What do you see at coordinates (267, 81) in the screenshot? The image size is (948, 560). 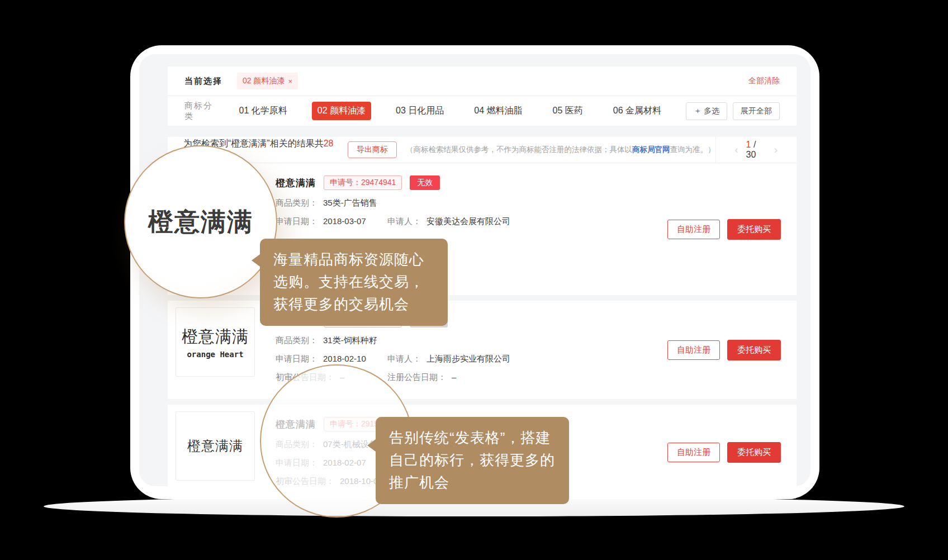 I see `selected-filter-tag: 02 颜料油漆 ×` at bounding box center [267, 81].